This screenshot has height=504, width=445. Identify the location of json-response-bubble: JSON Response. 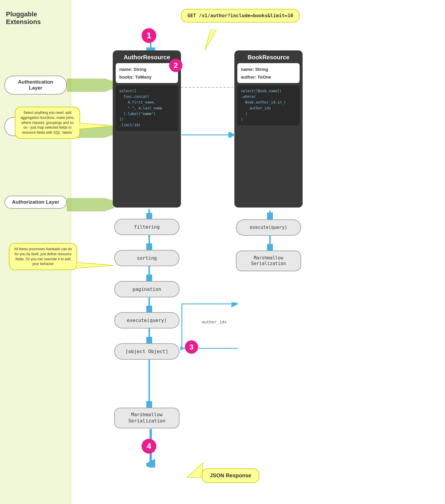
(231, 476).